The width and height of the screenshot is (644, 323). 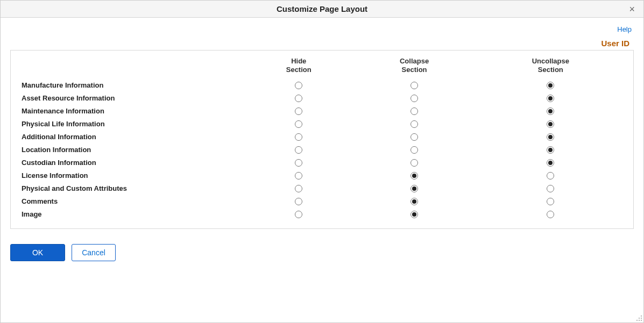 What do you see at coordinates (322, 176) in the screenshot?
I see `table-row: License Information` at bounding box center [322, 176].